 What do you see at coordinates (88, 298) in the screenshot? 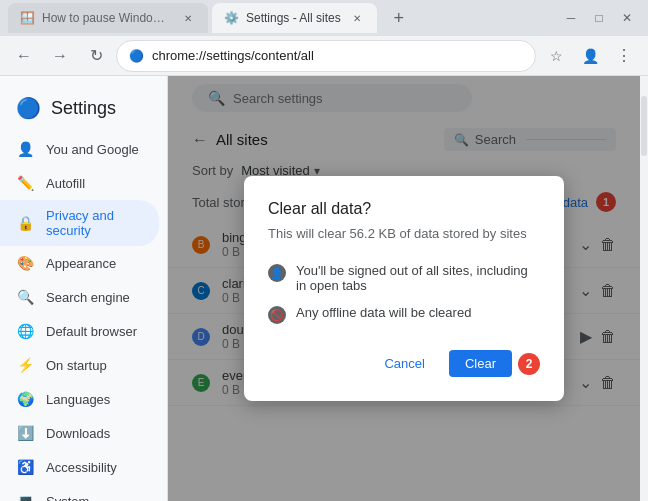
I see `sidebar-item-search-engine-label: Search engine` at bounding box center [88, 298].